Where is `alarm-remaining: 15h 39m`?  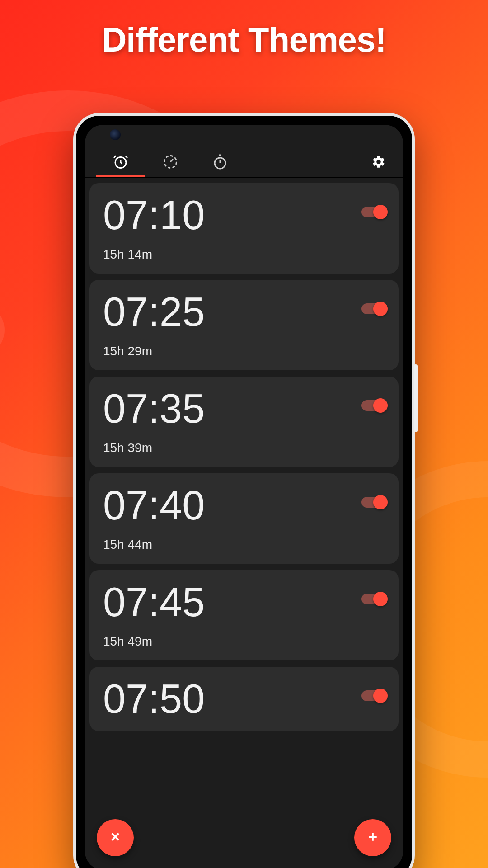
alarm-remaining: 15h 39m is located at coordinates (154, 448).